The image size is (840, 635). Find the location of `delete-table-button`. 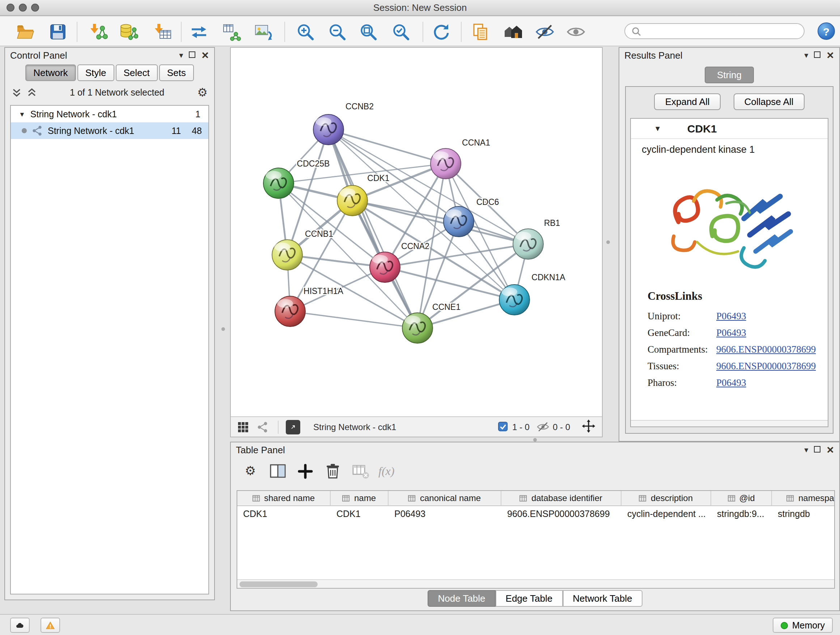

delete-table-button is located at coordinates (360, 471).